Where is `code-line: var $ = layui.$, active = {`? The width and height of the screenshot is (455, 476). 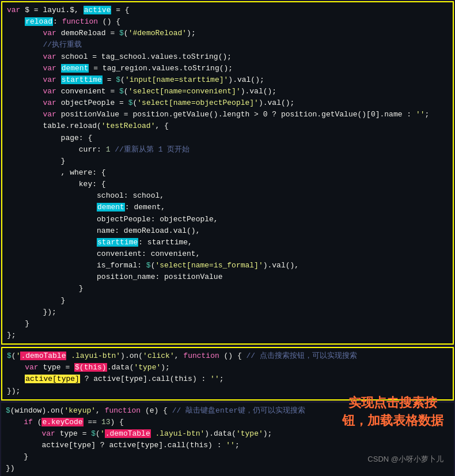
code-line: var $ = layui.$, active = { is located at coordinates (227, 10).